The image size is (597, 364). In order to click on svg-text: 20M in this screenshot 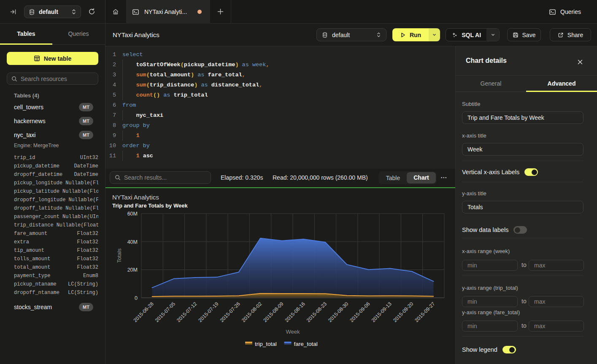, I will do `click(132, 270)`.